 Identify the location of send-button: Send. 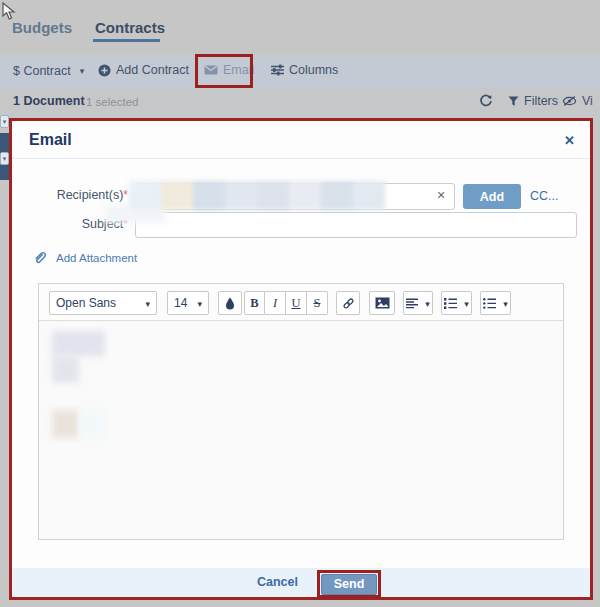
(349, 584).